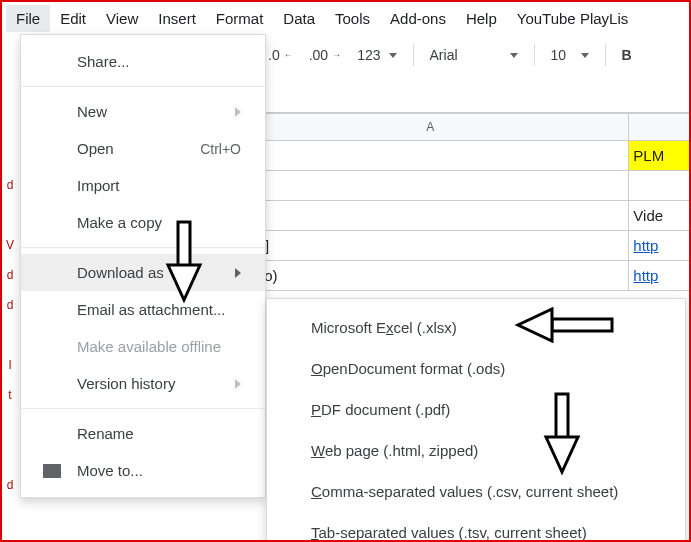  Describe the element at coordinates (627, 55) in the screenshot. I see `bold-button: B` at that location.